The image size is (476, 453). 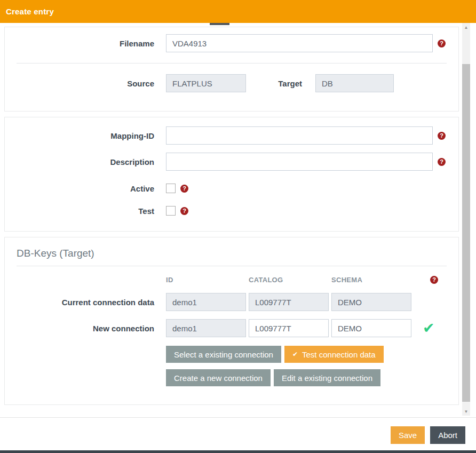 What do you see at coordinates (218, 378) in the screenshot?
I see `create-new-connection-button: Create a new connection` at bounding box center [218, 378].